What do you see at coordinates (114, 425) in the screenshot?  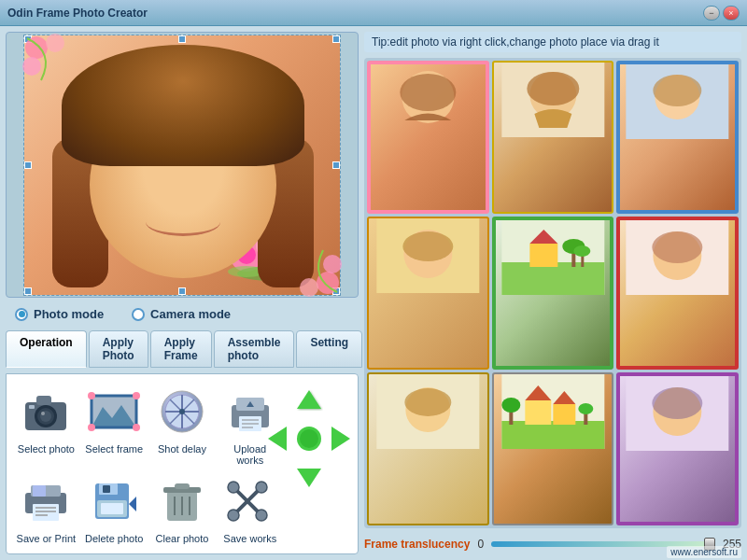 I see `select-frame-item: Select frame` at bounding box center [114, 425].